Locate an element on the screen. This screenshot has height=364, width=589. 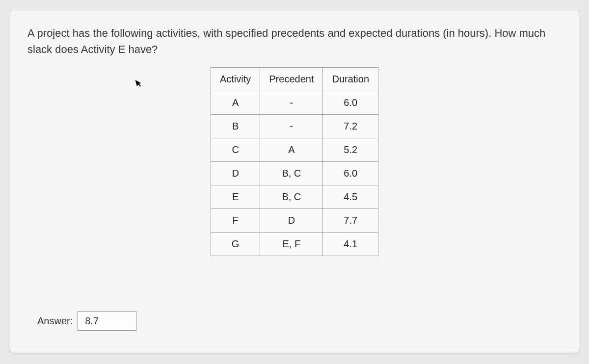
table-row: G E, F 4.1 is located at coordinates (294, 244).